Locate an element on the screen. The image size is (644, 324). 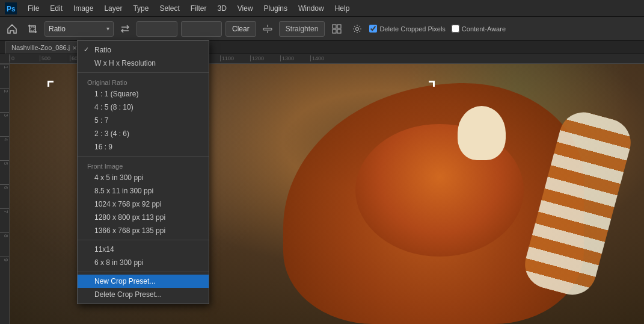
ratio-dropdown-arrow-icon: ▾ is located at coordinates (108, 29).